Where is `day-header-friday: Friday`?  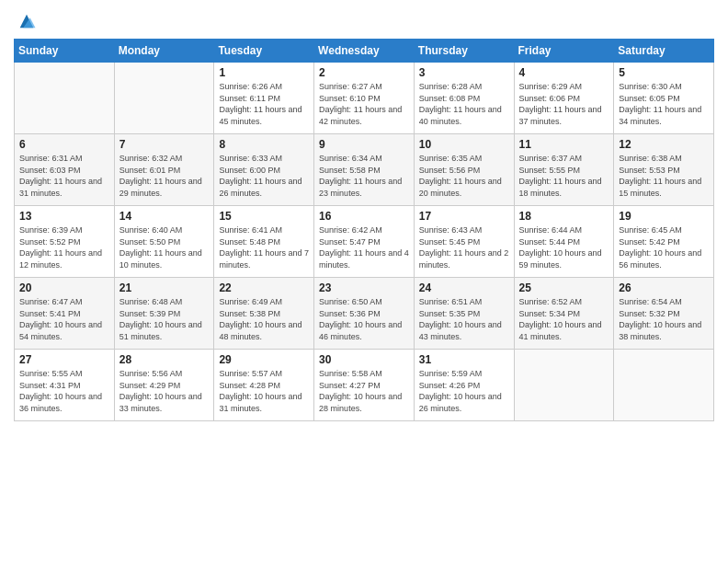
day-header-friday: Friday is located at coordinates (564, 52).